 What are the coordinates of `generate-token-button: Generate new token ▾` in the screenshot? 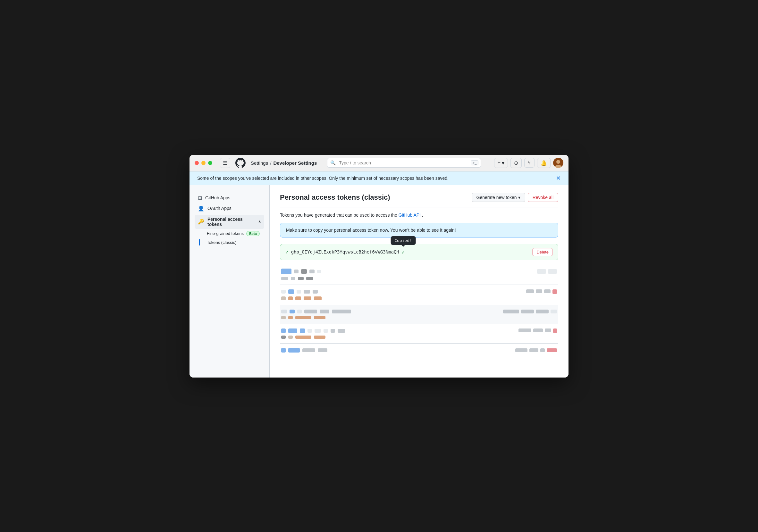 It's located at (499, 197).